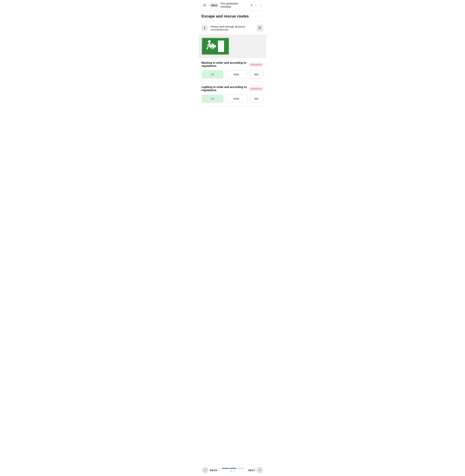  I want to click on mandatory-badge-lighting: Mandatory, so click(256, 89).